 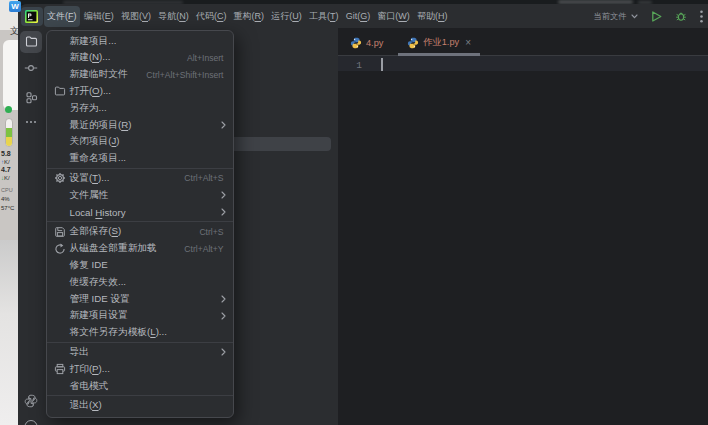 I want to click on menubar-item: 导航(N), so click(x=174, y=16).